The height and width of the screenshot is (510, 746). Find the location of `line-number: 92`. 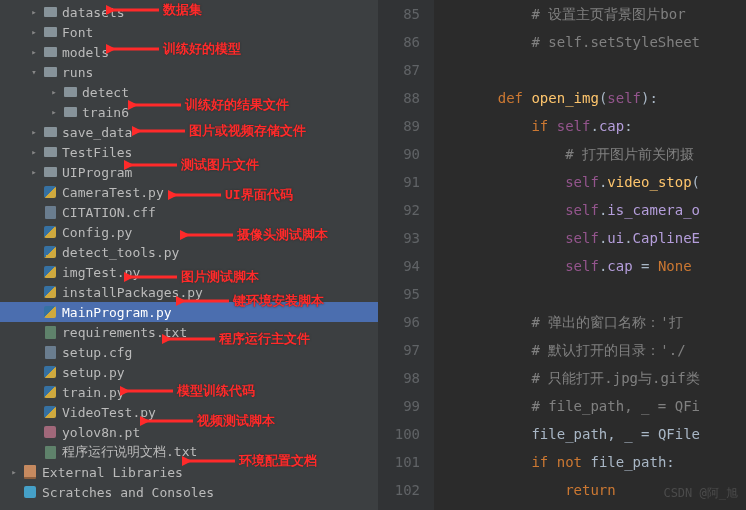

line-number: 92 is located at coordinates (399, 210).